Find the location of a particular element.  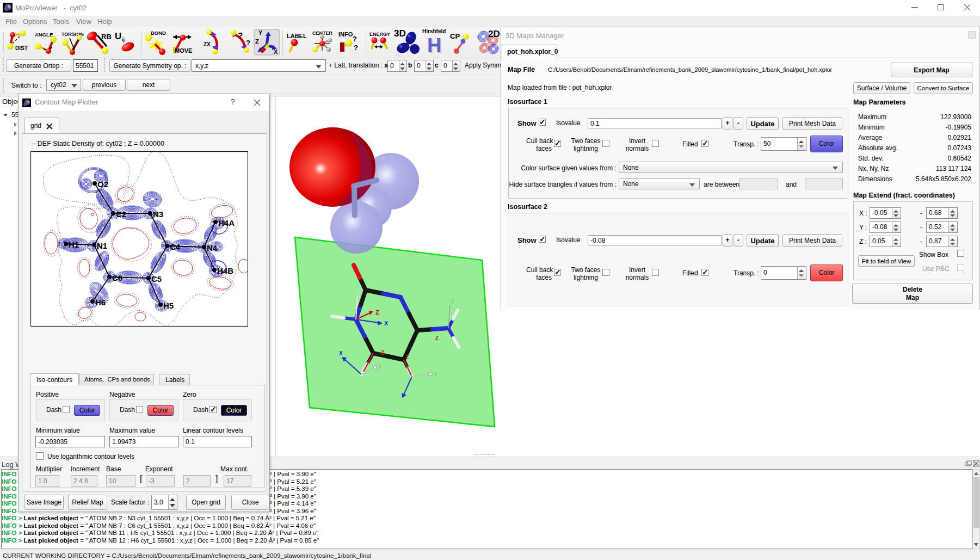

svg-text: C6 is located at coordinates (118, 278).